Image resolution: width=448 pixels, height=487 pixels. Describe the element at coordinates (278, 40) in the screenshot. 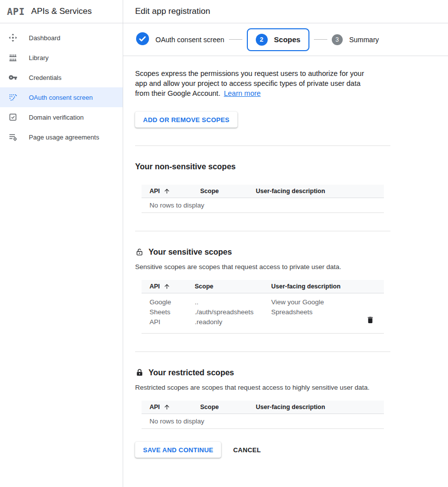

I see `step-scopes-active: 2 Scopes` at that location.